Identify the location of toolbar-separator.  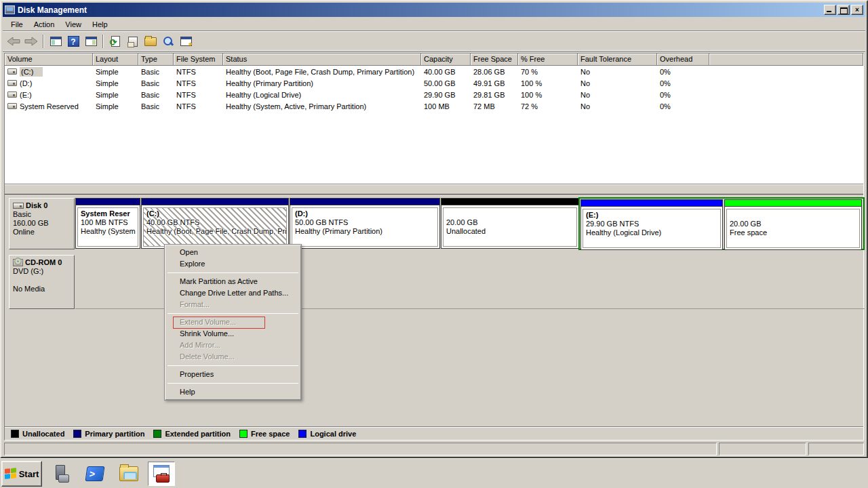
(43, 41).